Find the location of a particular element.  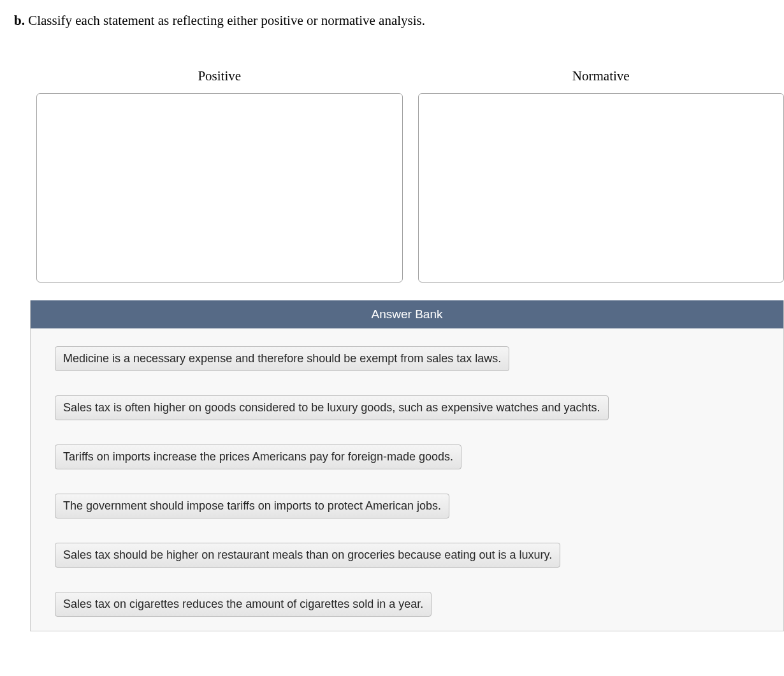

answer-item: Sales tax is often higher on goods consi… is located at coordinates (331, 408).